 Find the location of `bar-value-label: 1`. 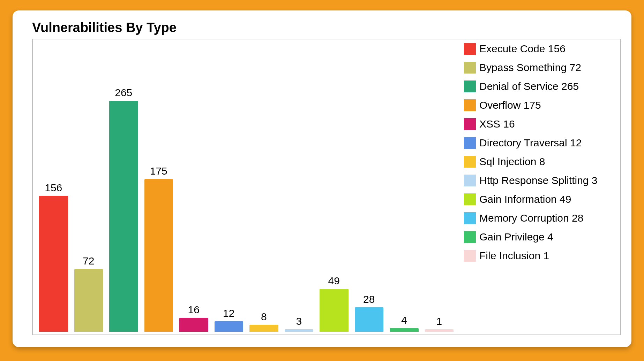

bar-value-label: 1 is located at coordinates (439, 321).